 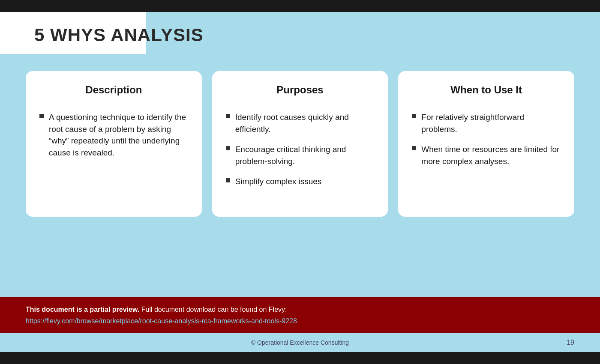 What do you see at coordinates (300, 182) in the screenshot?
I see `list-item: Simplify complex issues` at bounding box center [300, 182].